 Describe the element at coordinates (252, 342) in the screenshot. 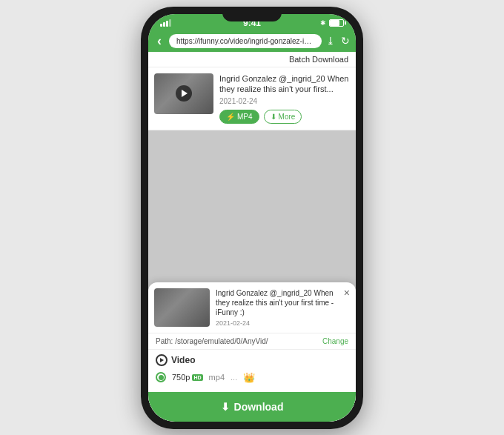

I see `panel-path: Path: /storage/emulated/0/AnyVid/ Change` at that location.